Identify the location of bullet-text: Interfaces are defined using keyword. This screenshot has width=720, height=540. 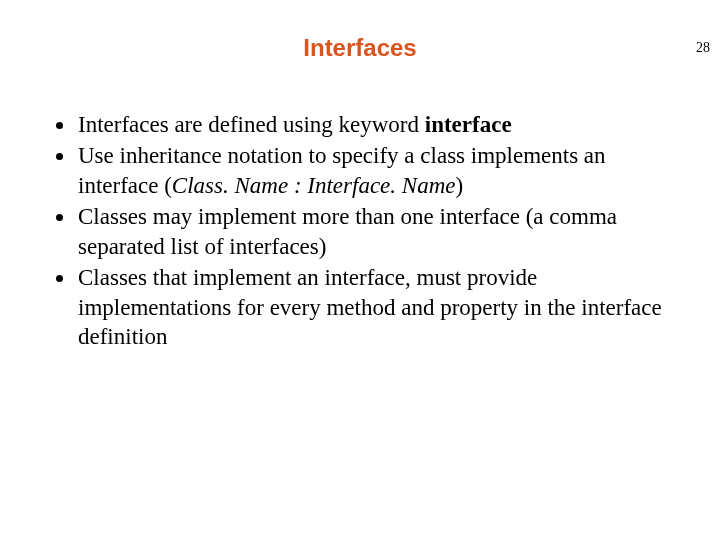
(252, 124).